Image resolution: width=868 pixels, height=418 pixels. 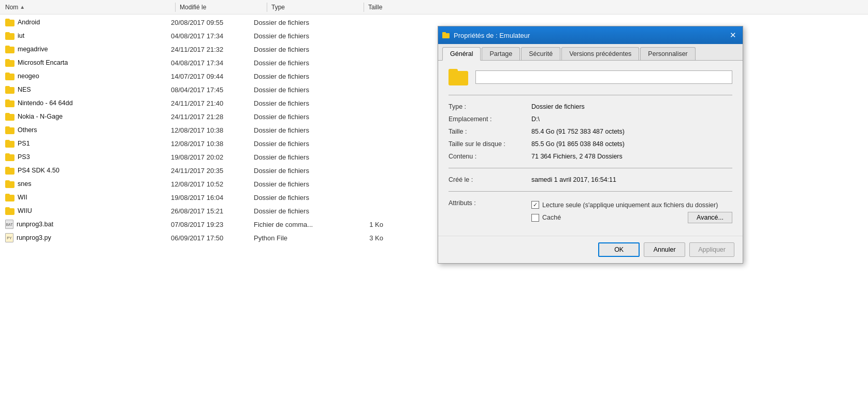 I want to click on folder-name-row, so click(x=590, y=77).